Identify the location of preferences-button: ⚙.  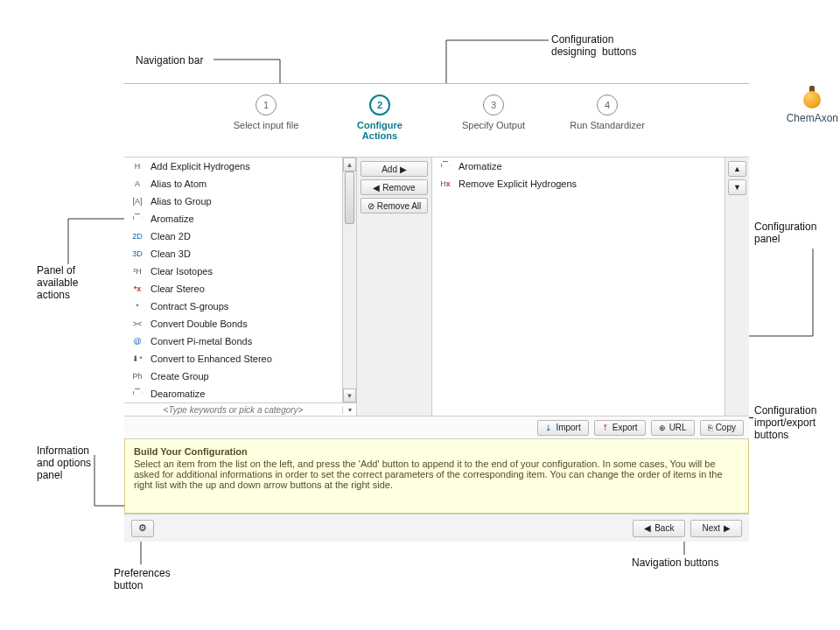
(143, 528).